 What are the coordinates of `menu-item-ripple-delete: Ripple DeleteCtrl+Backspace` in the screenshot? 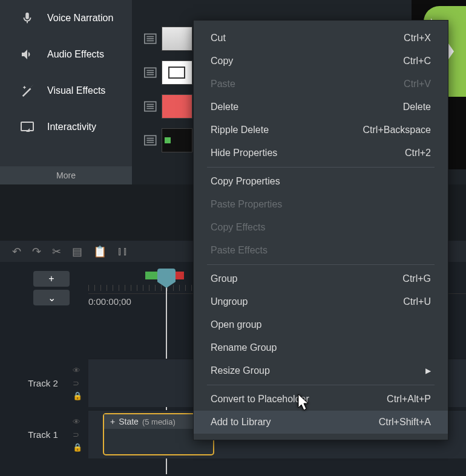 It's located at (321, 130).